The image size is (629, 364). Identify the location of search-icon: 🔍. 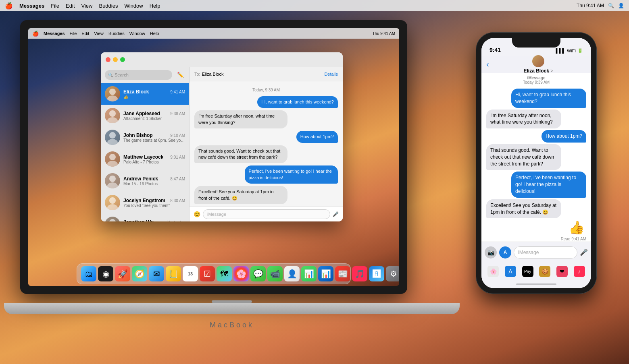
(611, 6).